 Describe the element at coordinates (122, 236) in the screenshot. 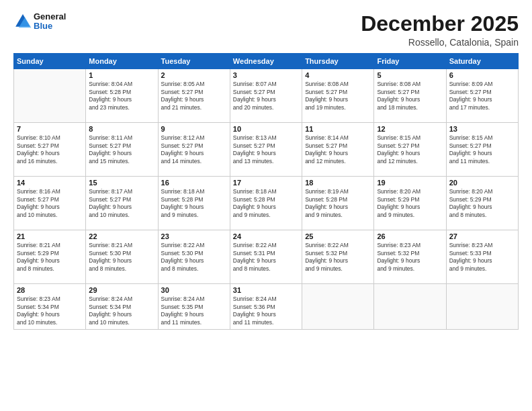

I see `day-number: 22` at that location.